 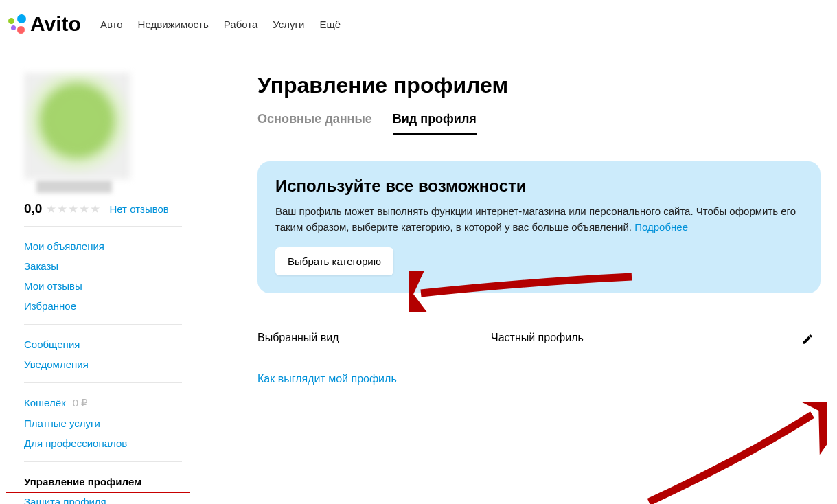 I want to click on promo-text: Ваш профиль может выполнять функции инте…, so click(x=539, y=220).